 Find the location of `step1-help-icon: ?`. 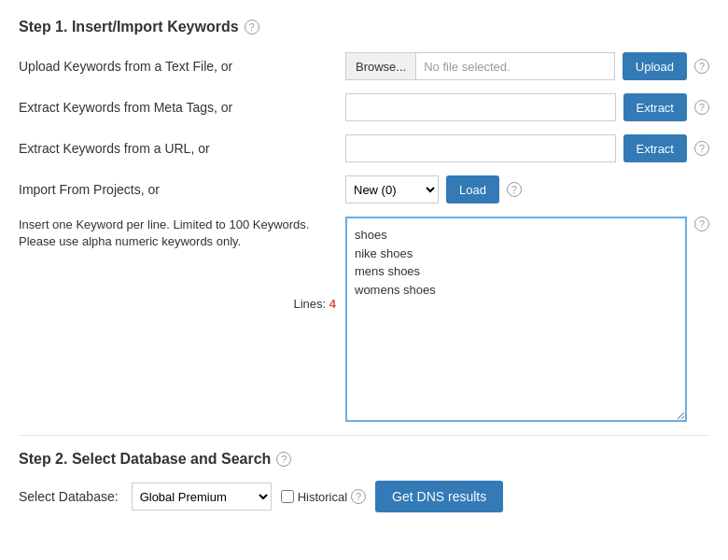

step1-help-icon: ? is located at coordinates (252, 27).